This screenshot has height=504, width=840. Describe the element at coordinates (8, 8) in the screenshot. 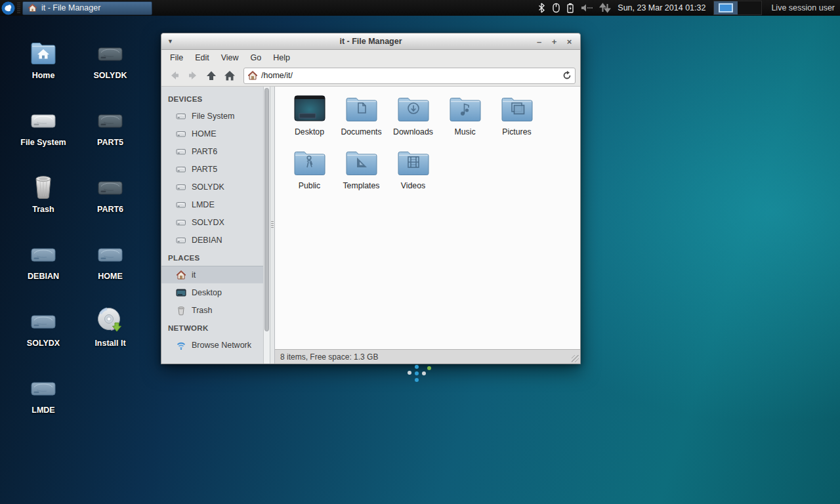

I see `distro-logo-icon` at that location.